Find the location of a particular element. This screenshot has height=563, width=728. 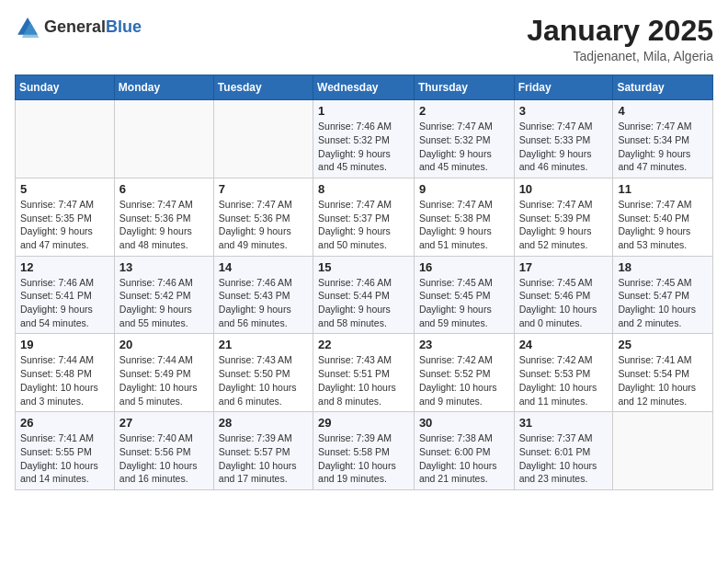

day-number: 24 is located at coordinates (564, 344).